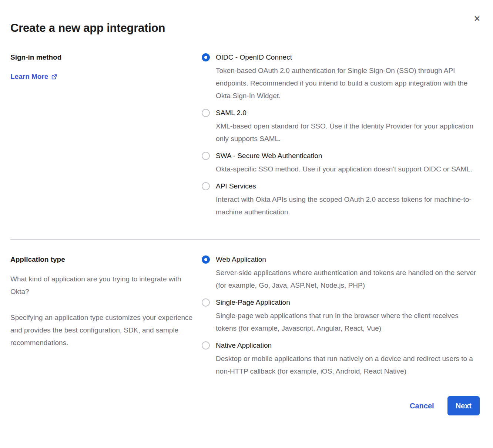 The image size is (493, 448). Describe the element at coordinates (348, 133) in the screenshot. I see `option-saml-description: XML-based open standard for SSO. Use if …` at that location.